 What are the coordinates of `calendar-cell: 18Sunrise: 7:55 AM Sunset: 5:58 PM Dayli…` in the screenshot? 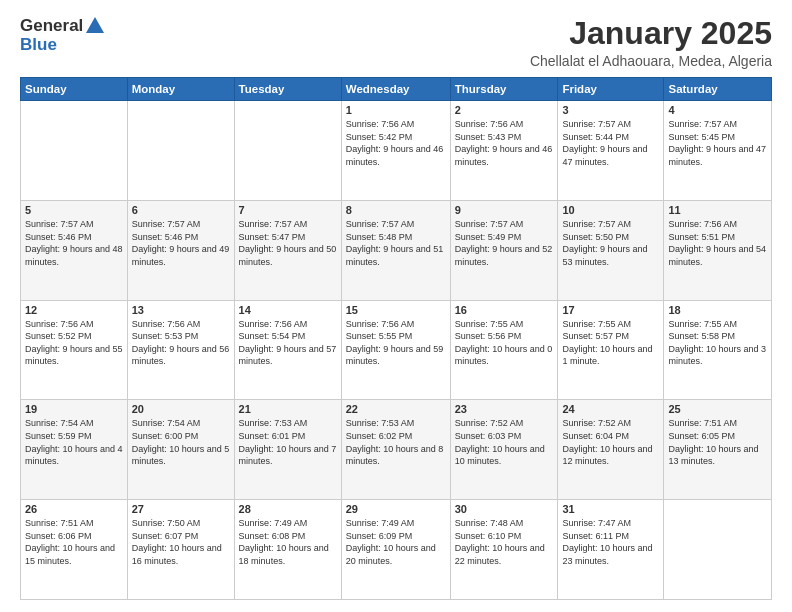 It's located at (718, 350).